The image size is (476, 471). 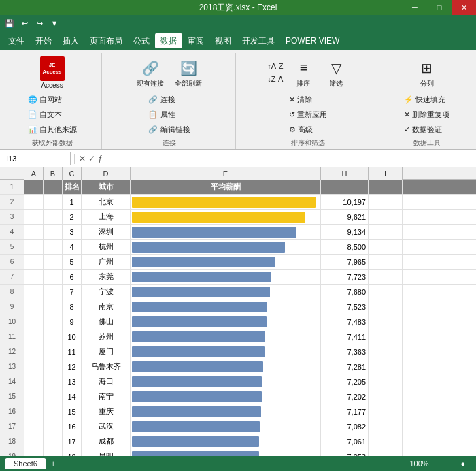 What do you see at coordinates (439, 7) in the screenshot?
I see `maximize-button: □` at bounding box center [439, 7].